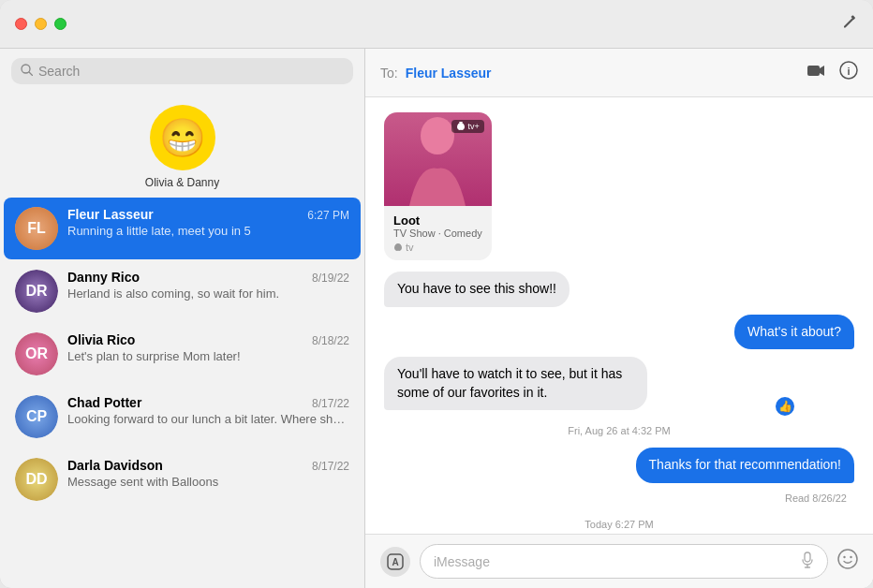 Image resolution: width=873 pixels, height=588 pixels. I want to click on bubble-thanks: Thanks for that recommendation!, so click(746, 465).